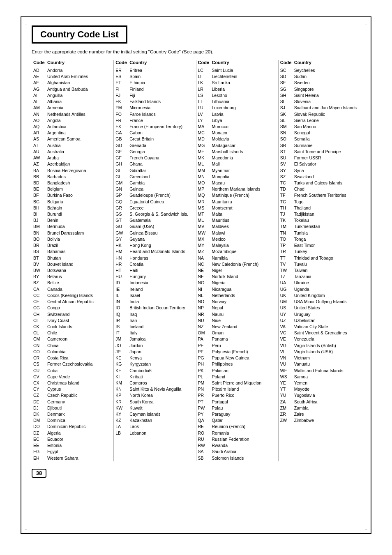  What do you see at coordinates (319, 233) in the screenshot?
I see `table-row: TNTunisia` at bounding box center [319, 233].